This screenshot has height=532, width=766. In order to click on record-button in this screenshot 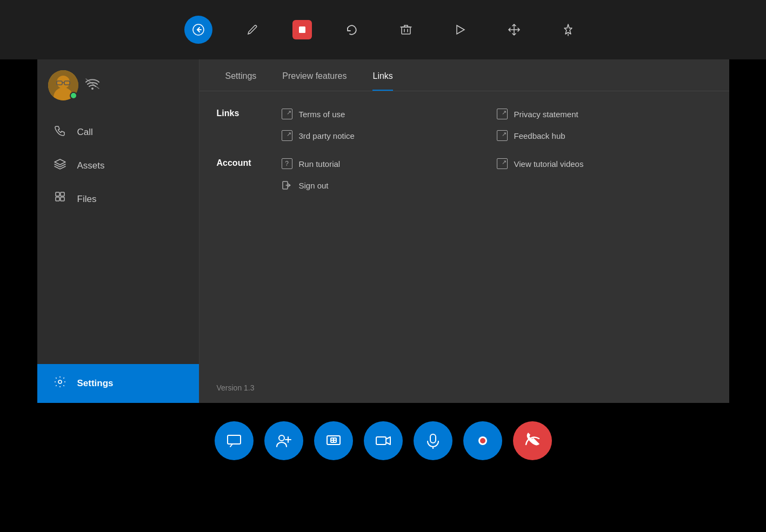, I will do `click(483, 441)`.